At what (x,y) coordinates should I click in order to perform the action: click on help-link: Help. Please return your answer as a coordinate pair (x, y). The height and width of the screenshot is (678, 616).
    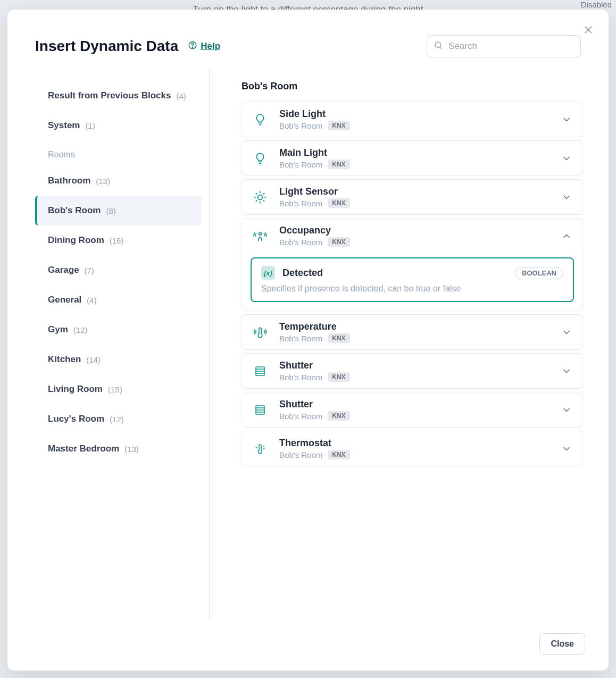
    Looking at the image, I should click on (204, 47).